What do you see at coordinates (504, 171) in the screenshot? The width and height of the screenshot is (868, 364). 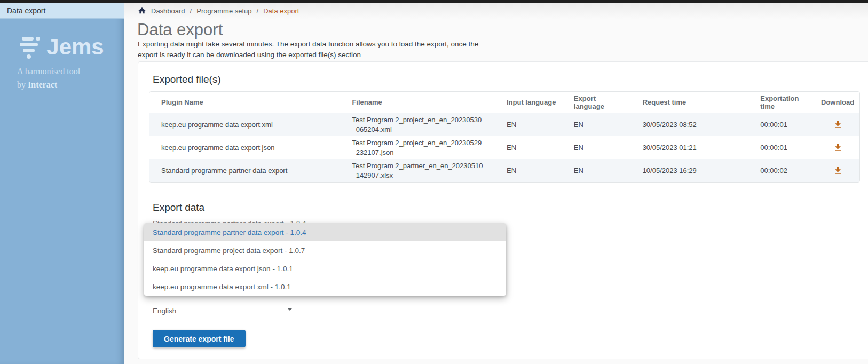 I see `table-row: Standard programme partner data exportTe…` at bounding box center [504, 171].